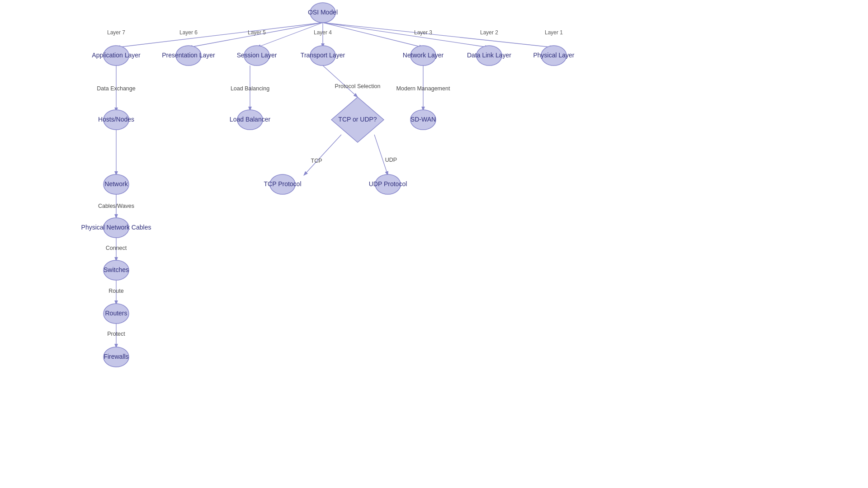 This screenshot has width=868, height=488. What do you see at coordinates (117, 227) in the screenshot?
I see `physical-network-cables-label: Physical Network Cables` at bounding box center [117, 227].